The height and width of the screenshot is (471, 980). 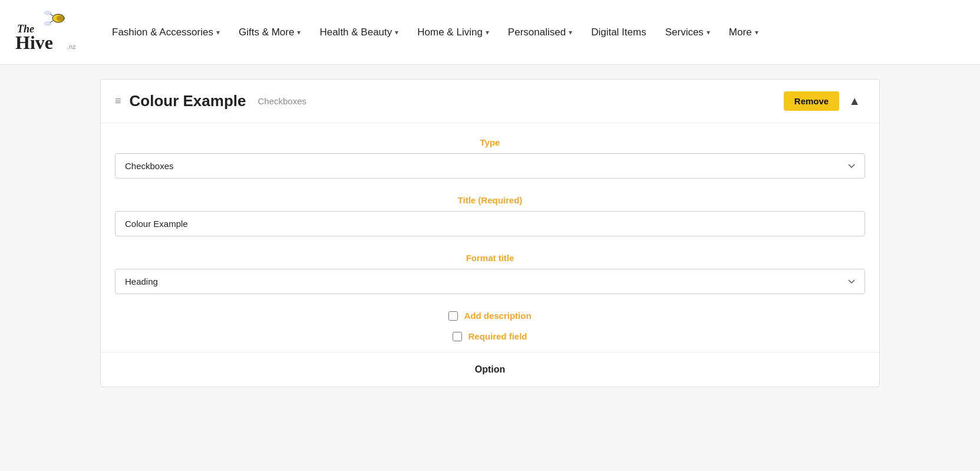 I want to click on main-nav: Fashion & Accessories ▾ Gifts & More ▾ H…, so click(x=435, y=32).